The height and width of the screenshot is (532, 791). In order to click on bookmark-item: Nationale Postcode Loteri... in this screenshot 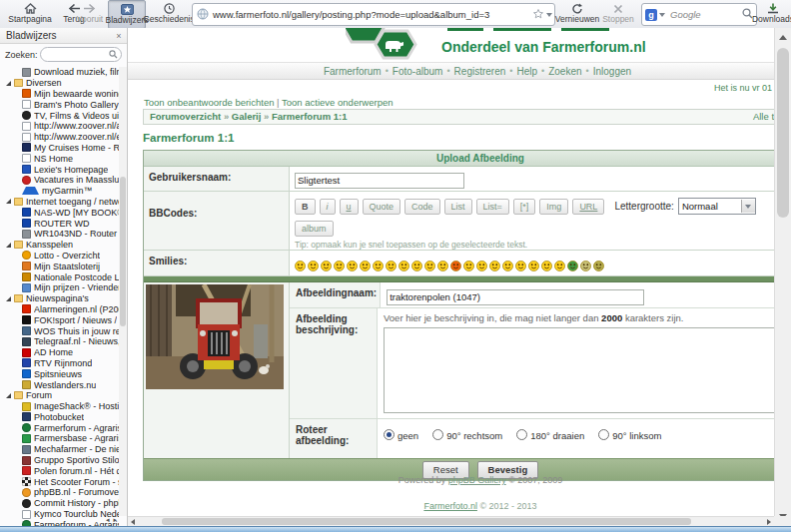, I will do `click(60, 277)`.